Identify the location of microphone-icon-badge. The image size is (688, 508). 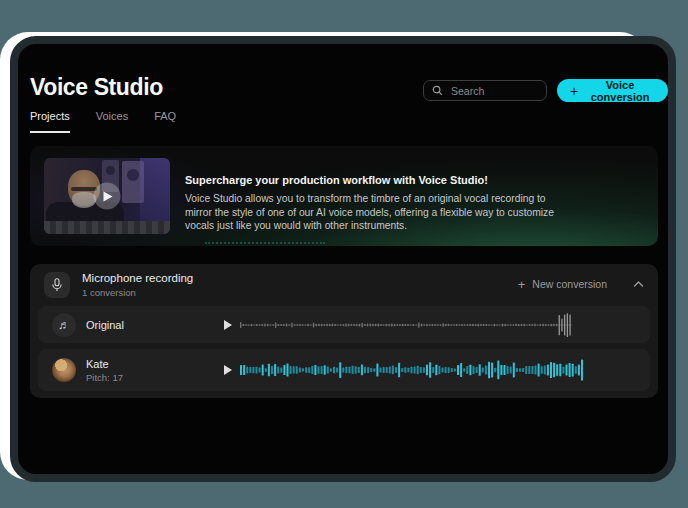
(57, 285).